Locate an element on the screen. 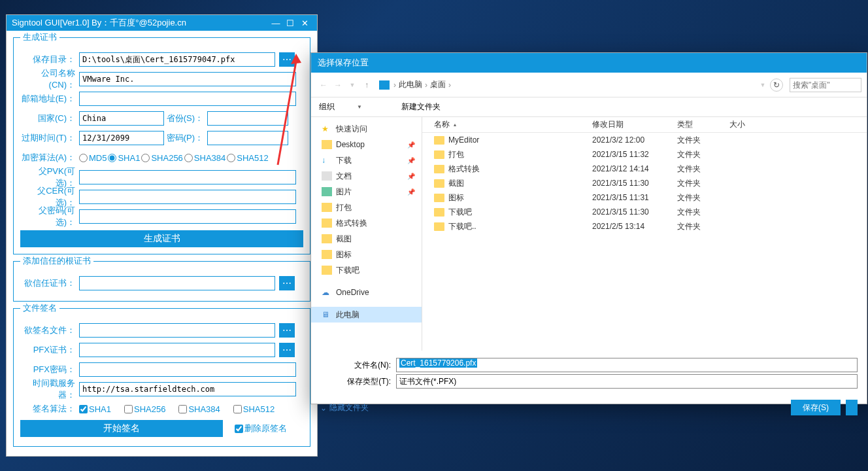  nav-item: 图标 is located at coordinates (366, 254).